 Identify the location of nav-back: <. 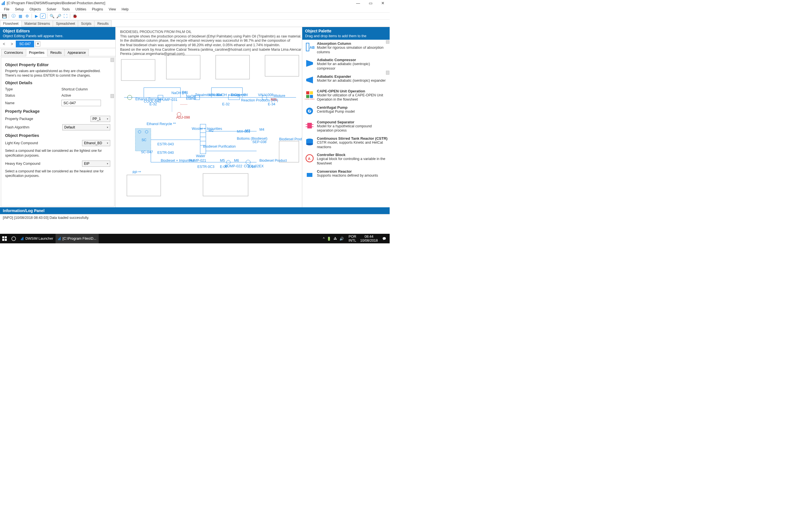
(4, 44).